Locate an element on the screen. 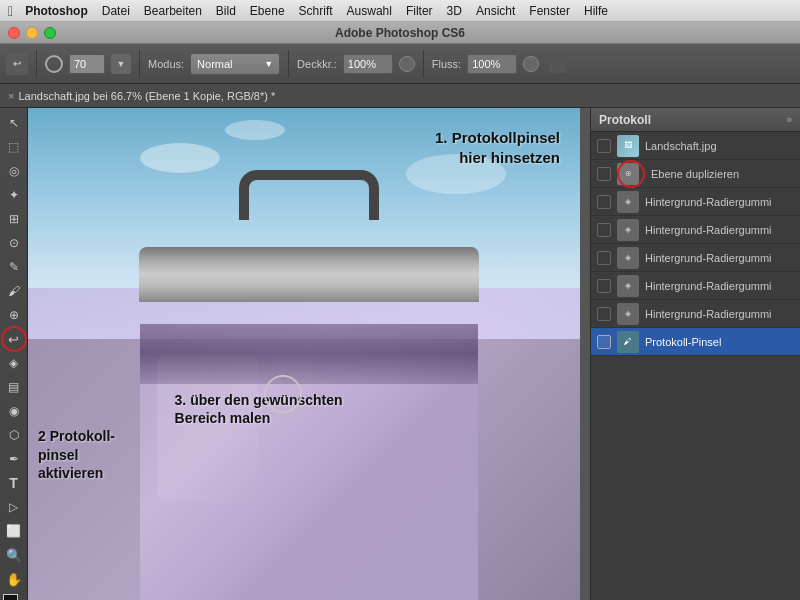 Image resolution: width=800 pixels, height=600 pixels. menu-auswahl: Auswahl is located at coordinates (370, 11).